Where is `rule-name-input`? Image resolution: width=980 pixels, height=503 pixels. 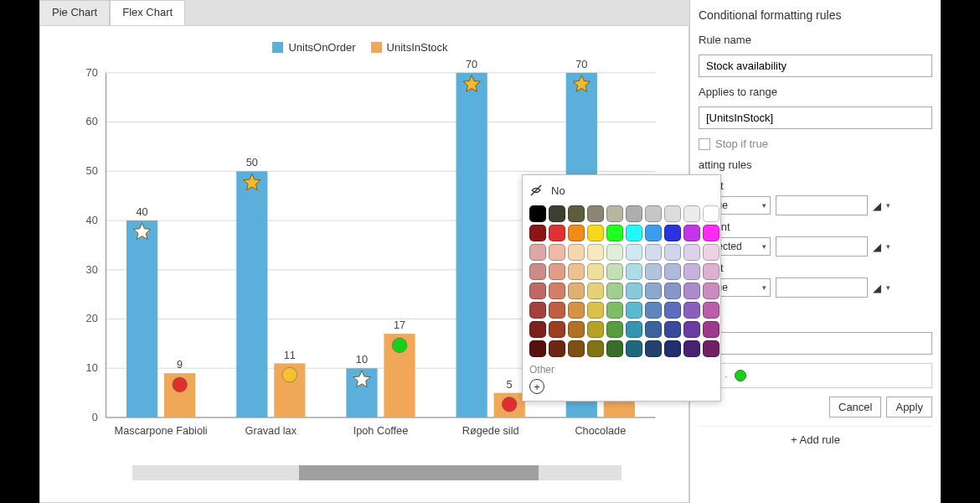 rule-name-input is located at coordinates (816, 65).